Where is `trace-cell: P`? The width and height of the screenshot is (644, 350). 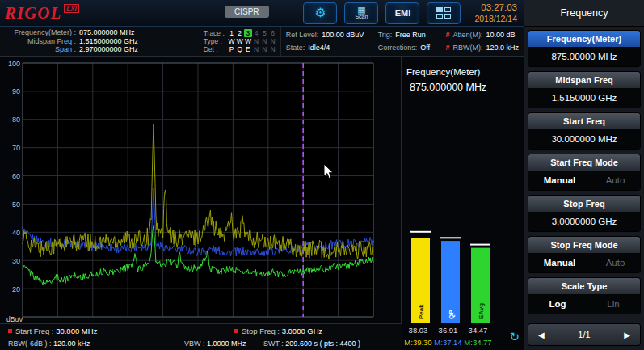 trace-cell: P is located at coordinates (231, 49).